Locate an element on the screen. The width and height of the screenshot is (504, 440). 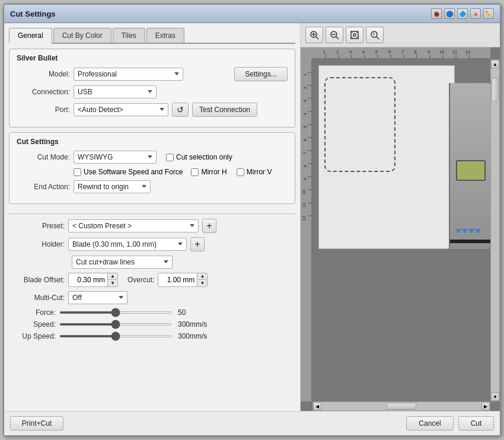
cut-type-select: Cut cut+draw lines is located at coordinates (122, 262).